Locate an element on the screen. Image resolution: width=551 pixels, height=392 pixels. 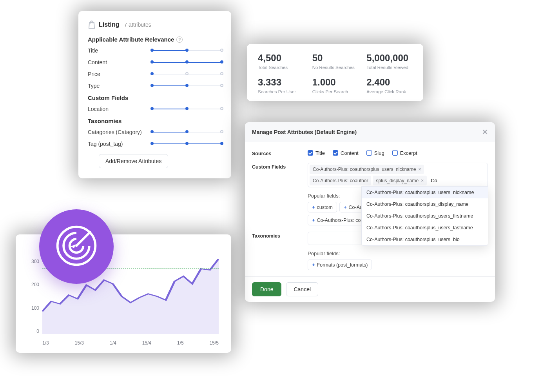
attr-name: Title is located at coordinates (119, 51).